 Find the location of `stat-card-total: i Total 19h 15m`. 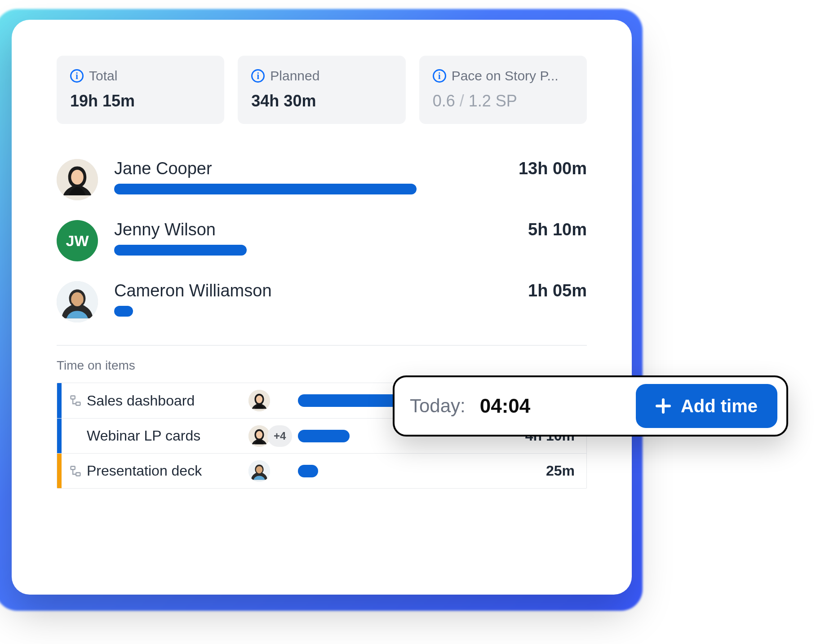

stat-card-total: i Total 19h 15m is located at coordinates (140, 90).